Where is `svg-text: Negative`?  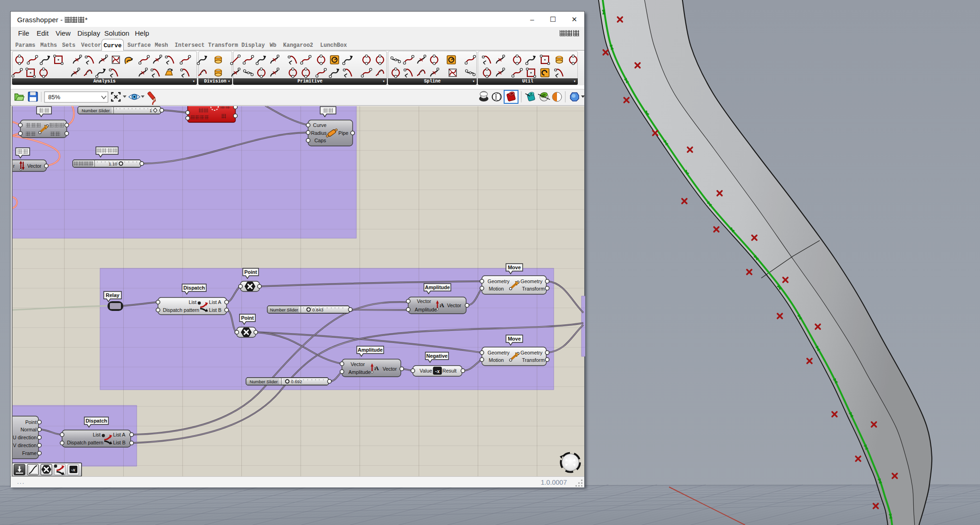 svg-text: Negative is located at coordinates (437, 356).